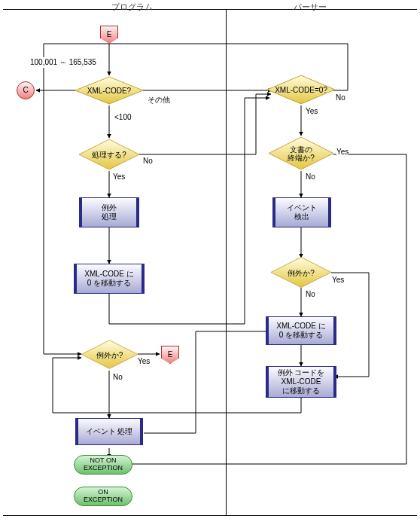 The width and height of the screenshot is (420, 525). What do you see at coordinates (312, 111) in the screenshot?
I see `label-yes-eq0: Yes` at bounding box center [312, 111].